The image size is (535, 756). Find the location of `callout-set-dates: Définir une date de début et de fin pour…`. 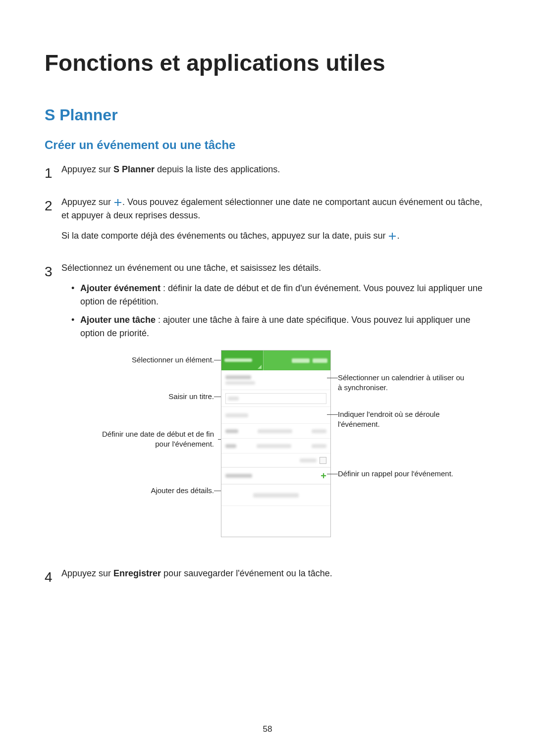

callout-set-dates: Définir une date de début et de fin pour… is located at coordinates (150, 439).